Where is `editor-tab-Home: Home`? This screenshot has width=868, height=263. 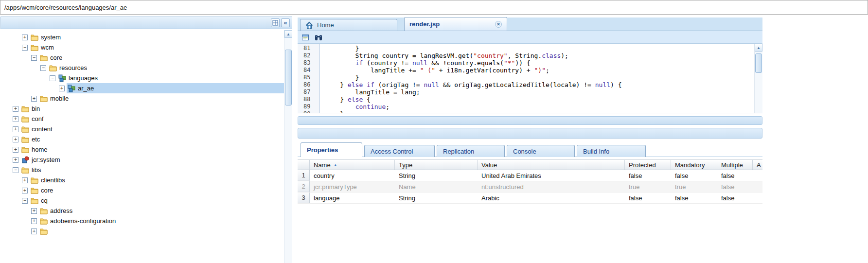
editor-tab-Home: Home is located at coordinates (349, 25).